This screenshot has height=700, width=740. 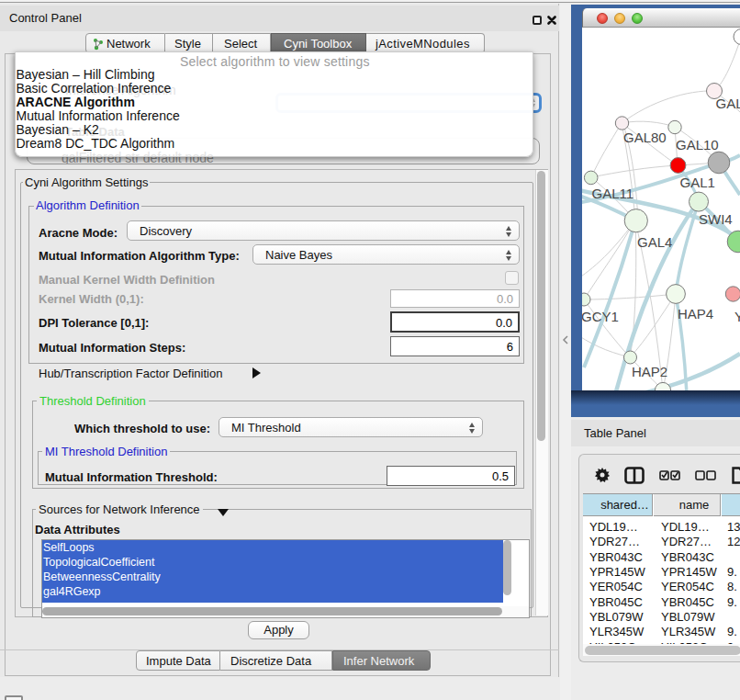 What do you see at coordinates (655, 243) in the screenshot?
I see `svg-text: GAL4` at bounding box center [655, 243].